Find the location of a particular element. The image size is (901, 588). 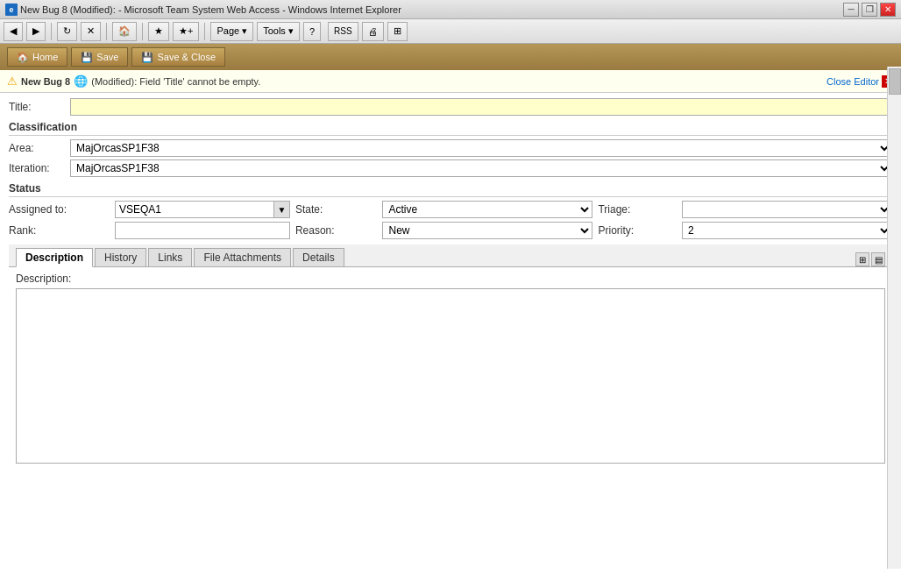

warning-icon: ⚠ is located at coordinates (12, 81).